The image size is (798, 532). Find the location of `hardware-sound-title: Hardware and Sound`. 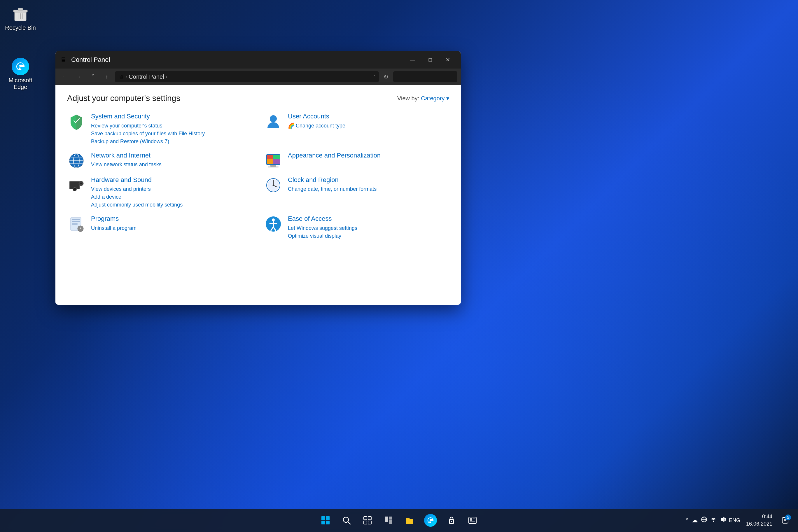

hardware-sound-title: Hardware and Sound is located at coordinates (137, 180).